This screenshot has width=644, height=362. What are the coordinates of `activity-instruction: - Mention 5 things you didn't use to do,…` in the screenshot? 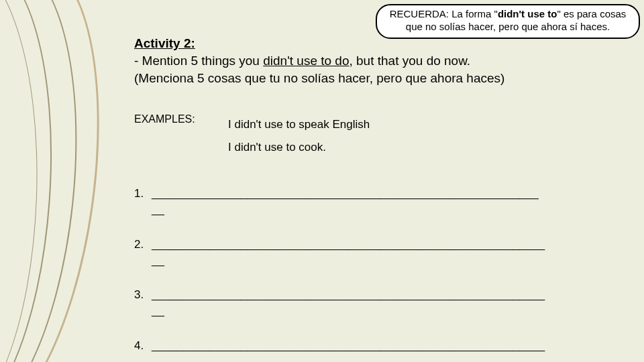 It's located at (376, 70).